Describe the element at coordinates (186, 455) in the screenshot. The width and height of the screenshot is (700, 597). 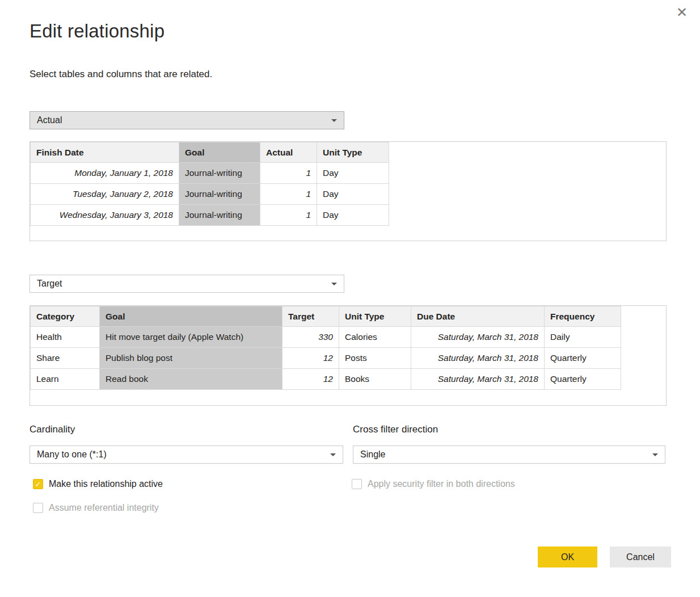
I see `cardinality-dropdown: Many to one (*:1)` at that location.